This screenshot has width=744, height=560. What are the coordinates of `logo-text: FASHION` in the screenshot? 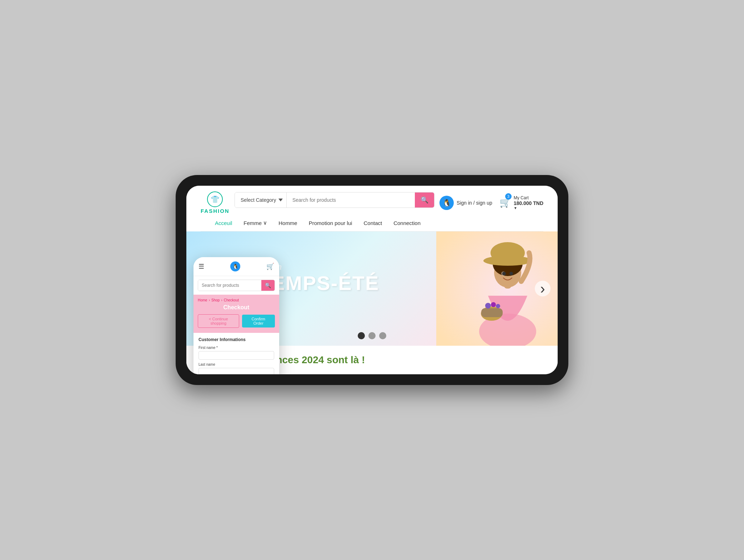 It's located at (215, 211).